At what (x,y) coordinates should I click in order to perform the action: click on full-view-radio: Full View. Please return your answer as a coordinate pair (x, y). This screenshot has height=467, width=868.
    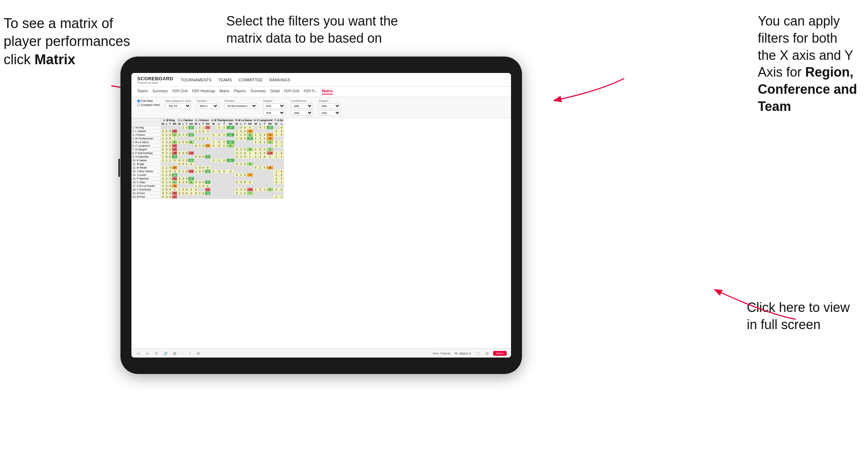
    Looking at the image, I should click on (148, 101).